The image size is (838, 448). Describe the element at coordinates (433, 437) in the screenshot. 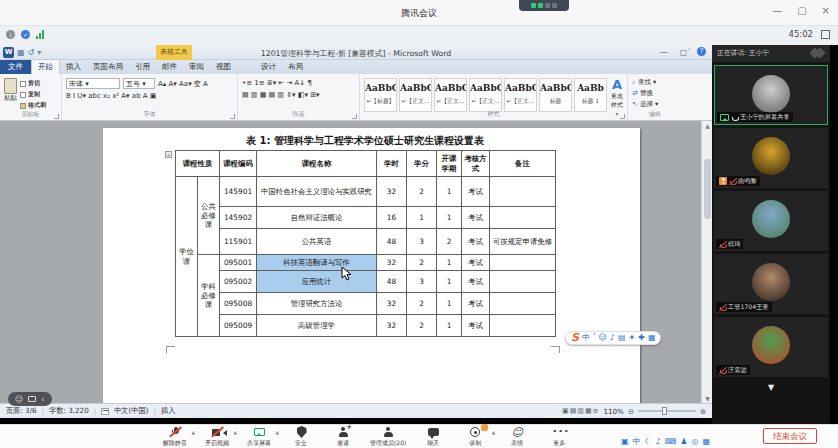

I see `toolbar-button-chat: 聊天` at that location.